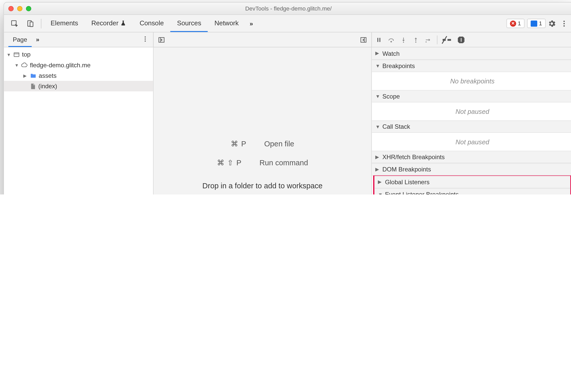 The width and height of the screenshot is (571, 392). I want to click on step-into-button, so click(403, 40).